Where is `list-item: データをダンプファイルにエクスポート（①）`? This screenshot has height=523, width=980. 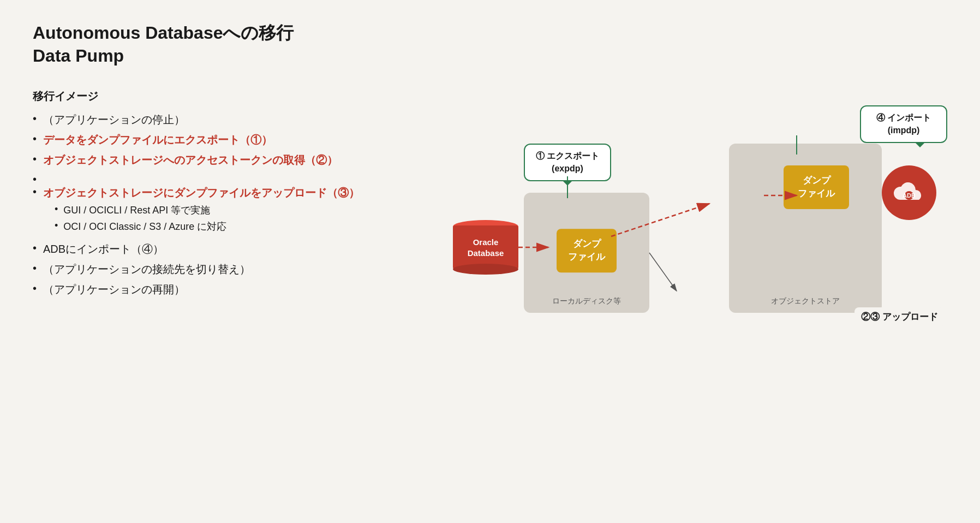 list-item: データをダンプファイルにエクスポート（①） is located at coordinates (224, 140).